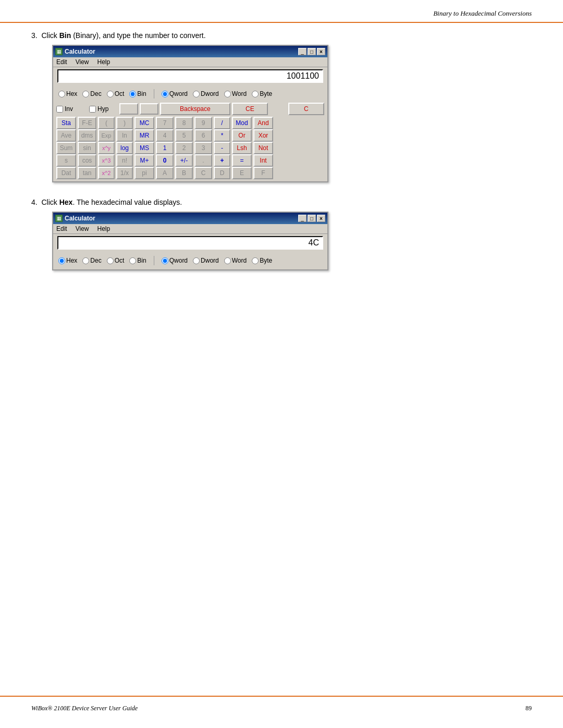 This screenshot has height=728, width=563. I want to click on f-button: F, so click(263, 173).